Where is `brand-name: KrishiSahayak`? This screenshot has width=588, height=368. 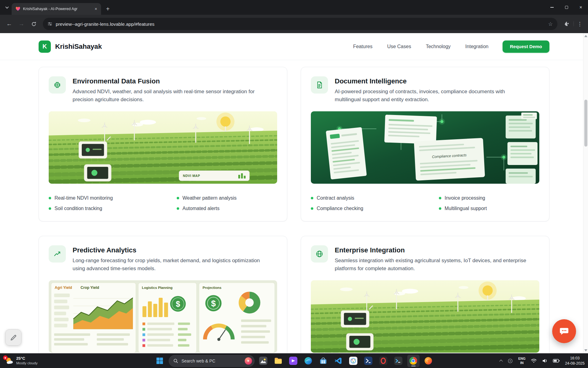 brand-name: KrishiSahayak is located at coordinates (78, 47).